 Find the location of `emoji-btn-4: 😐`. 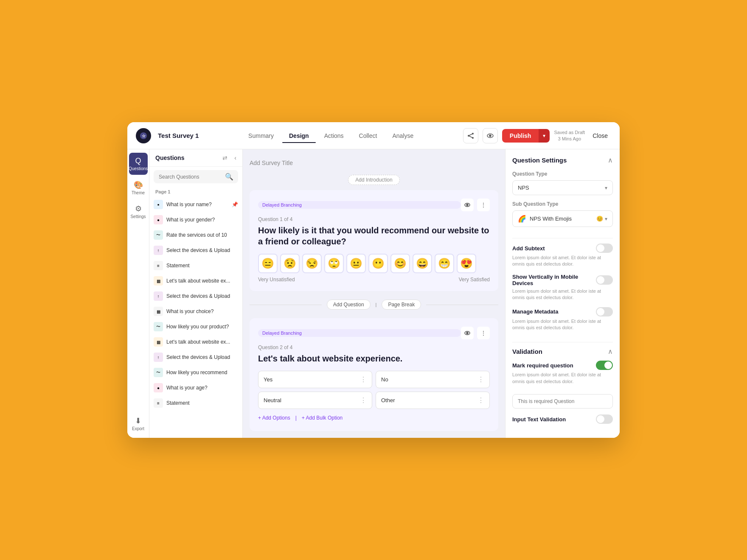

emoji-btn-4: 😐 is located at coordinates (356, 263).